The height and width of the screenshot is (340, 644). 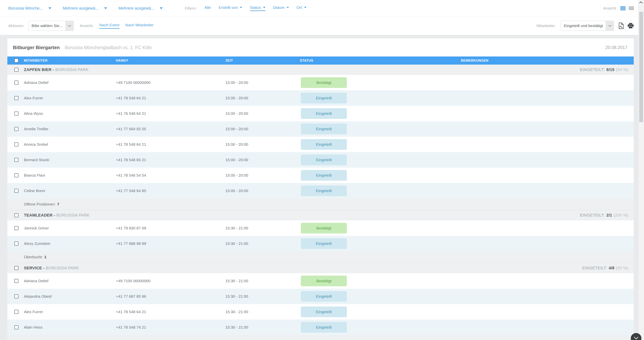 What do you see at coordinates (33, 268) in the screenshot?
I see `section-name: SERVICE` at bounding box center [33, 268].